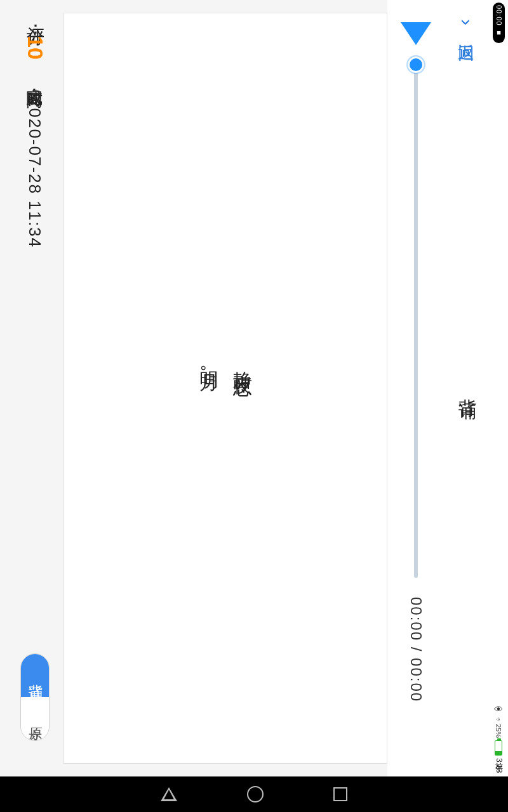  I want to click on complete-time: 完成时间：2020-07-28 11:34, so click(36, 161).